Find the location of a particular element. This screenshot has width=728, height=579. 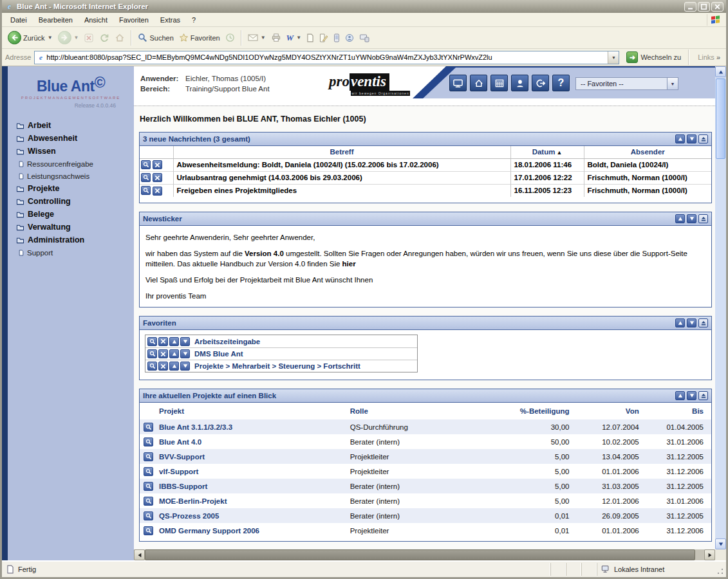

project-link: Blue Ant 3.1.1/3.2/3.3 is located at coordinates (252, 427).